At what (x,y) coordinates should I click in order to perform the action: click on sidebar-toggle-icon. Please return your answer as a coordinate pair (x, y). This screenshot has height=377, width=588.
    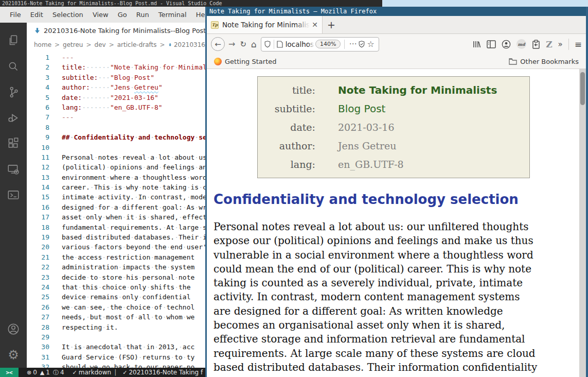
    Looking at the image, I should click on (491, 44).